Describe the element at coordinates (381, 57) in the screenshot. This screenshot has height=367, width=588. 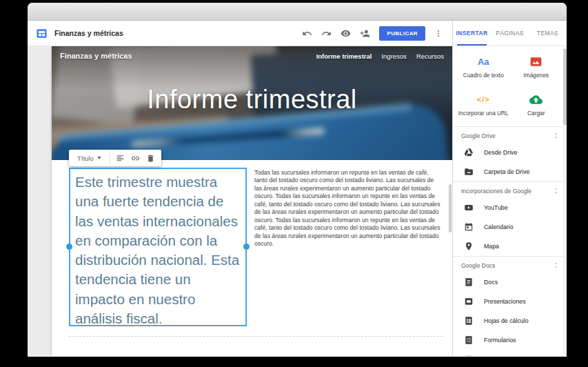
I see `site-nav: Informe trimestral Ingresos Recursos` at that location.